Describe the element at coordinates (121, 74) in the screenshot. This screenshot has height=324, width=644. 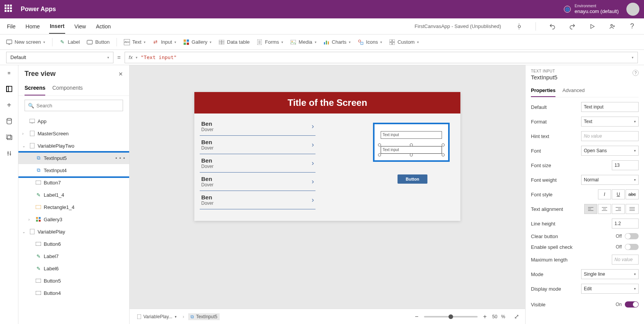
I see `close-icon: ✕` at that location.